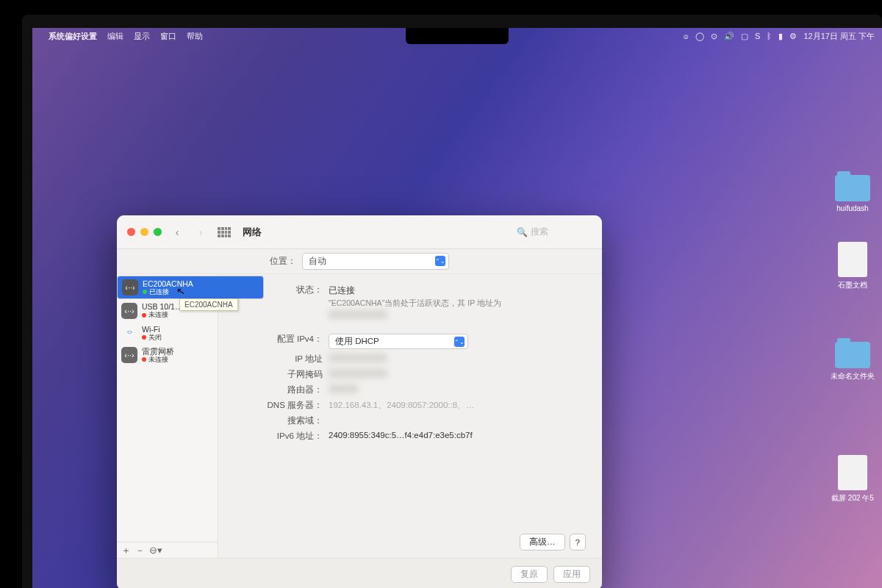  Describe the element at coordinates (457, 36) in the screenshot. I see `display-notch` at that location.